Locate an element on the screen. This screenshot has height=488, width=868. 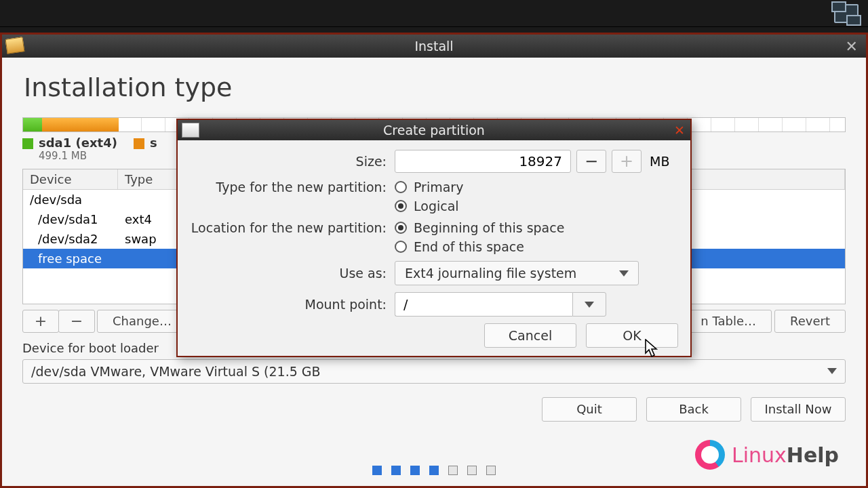
size-increment-button: + is located at coordinates (627, 161).